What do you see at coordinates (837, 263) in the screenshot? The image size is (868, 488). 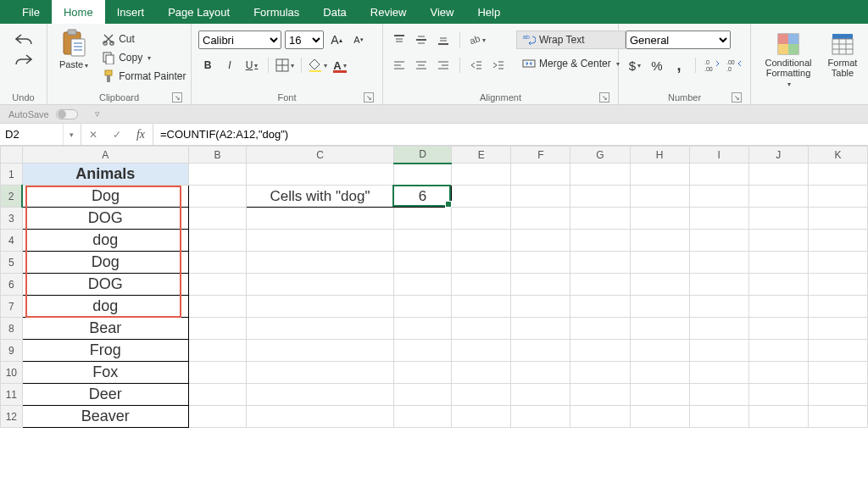 I see `cell-K5` at bounding box center [837, 263].